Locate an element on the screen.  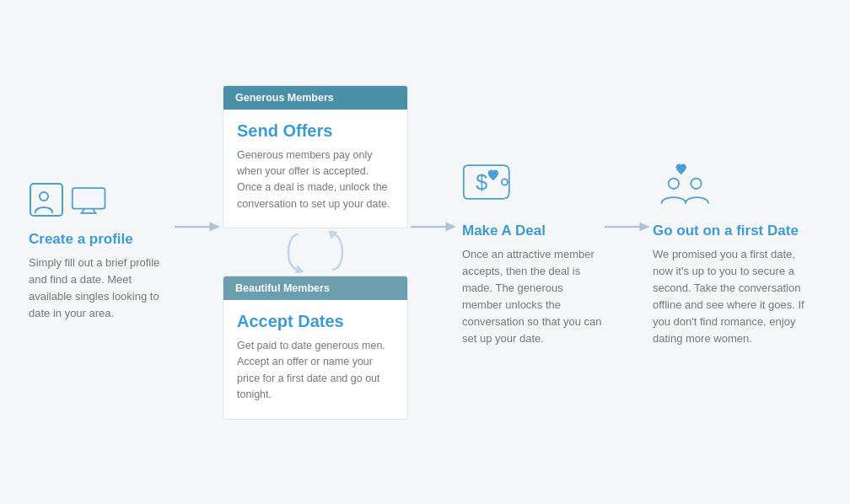
step-4-icon-area is located at coordinates (686, 184).